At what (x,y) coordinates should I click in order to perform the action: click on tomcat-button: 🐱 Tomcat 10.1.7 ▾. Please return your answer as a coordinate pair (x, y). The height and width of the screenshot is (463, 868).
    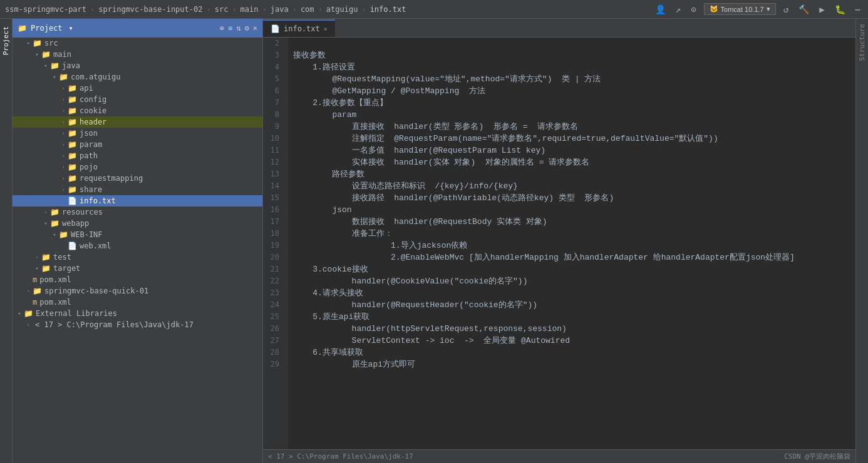
    Looking at the image, I should click on (740, 9).